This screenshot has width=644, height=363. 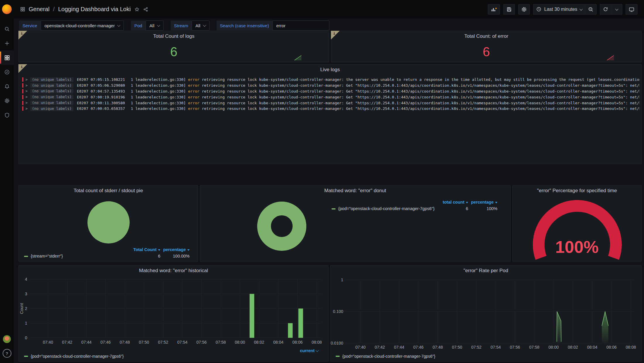 I want to click on legend-column-total-count: Total Count, so click(x=143, y=250).